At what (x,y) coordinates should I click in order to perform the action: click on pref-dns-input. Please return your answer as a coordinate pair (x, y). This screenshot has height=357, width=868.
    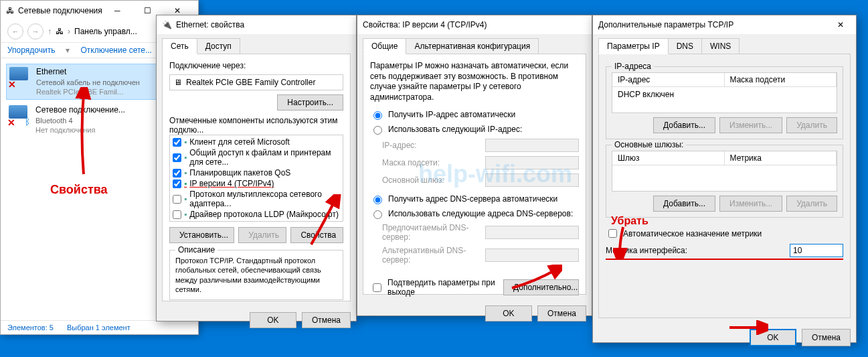
    Looking at the image, I should click on (532, 232).